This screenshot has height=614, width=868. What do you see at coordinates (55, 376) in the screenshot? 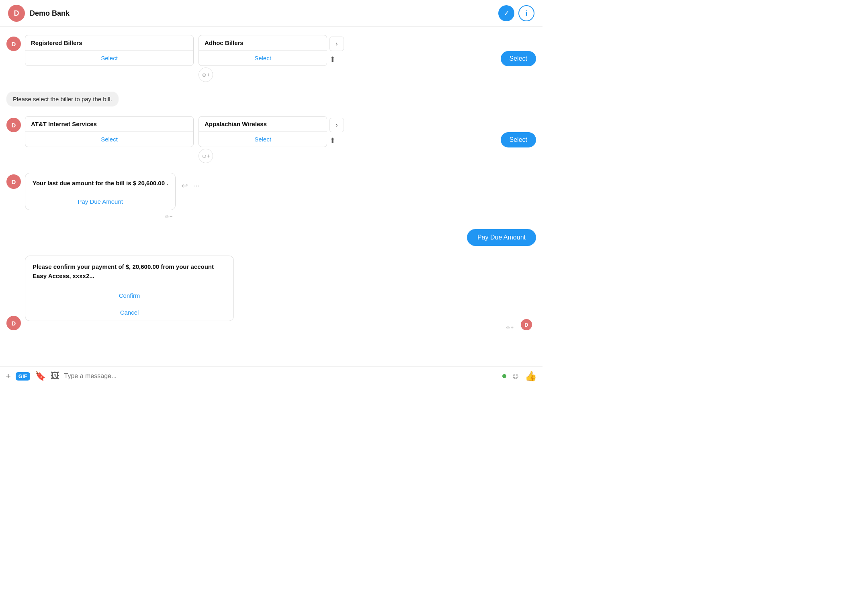
I see `image-icon: 🖼` at bounding box center [55, 376].